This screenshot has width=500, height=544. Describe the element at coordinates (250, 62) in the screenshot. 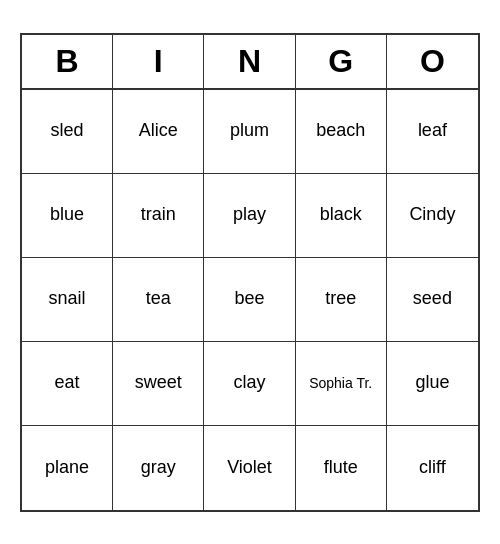

I see `bingo-header: BINGO` at that location.